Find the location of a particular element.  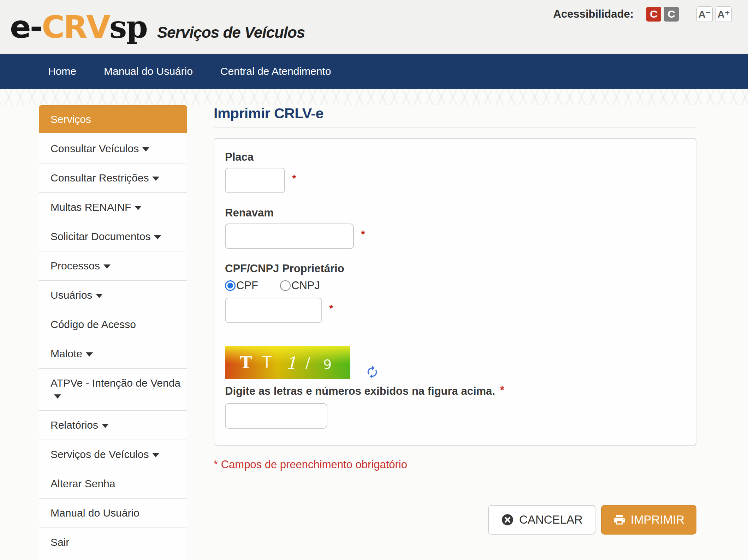

accessibility-label: Acessibilidade: is located at coordinates (593, 14).